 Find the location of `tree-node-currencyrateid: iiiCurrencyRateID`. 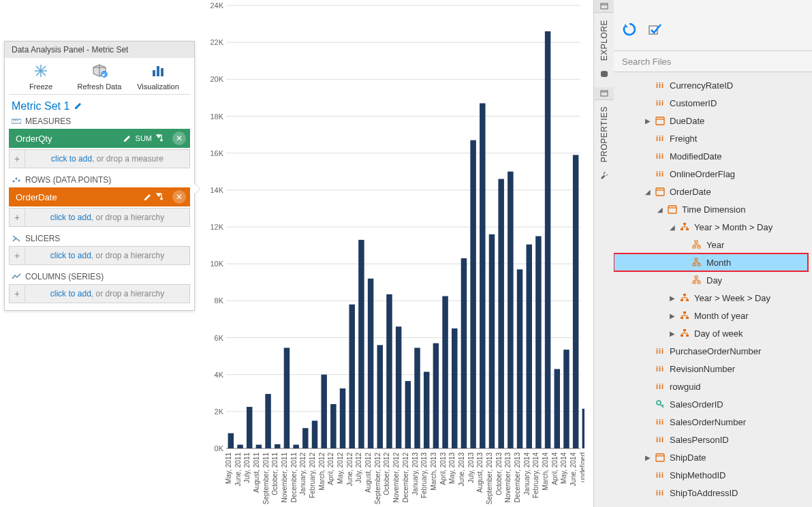

tree-node-currencyrateid: iiiCurrencyRateID is located at coordinates (713, 85).